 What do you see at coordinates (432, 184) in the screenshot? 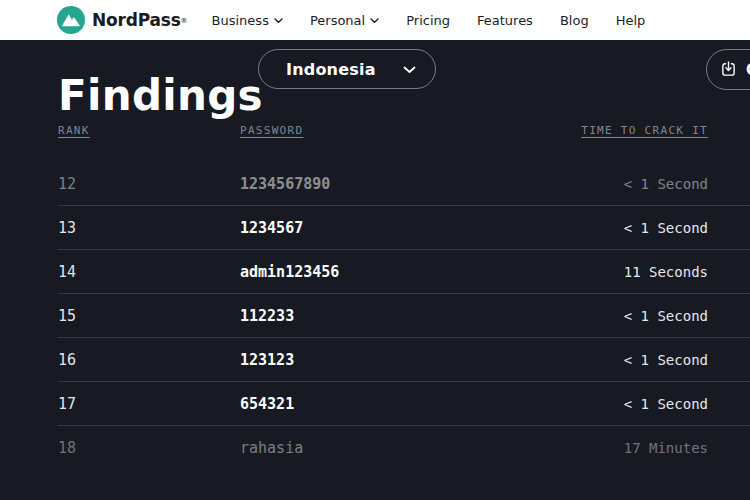
I see `password-cell: 1234567890` at bounding box center [432, 184].